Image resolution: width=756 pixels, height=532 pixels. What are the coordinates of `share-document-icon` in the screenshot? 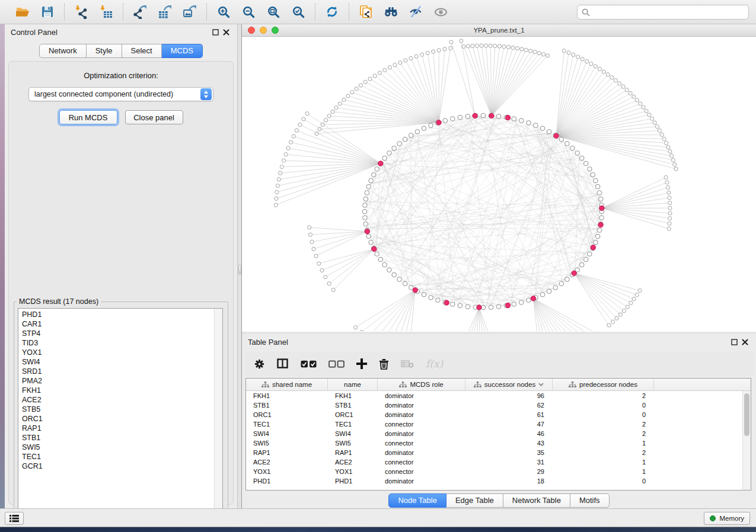 It's located at (366, 12).